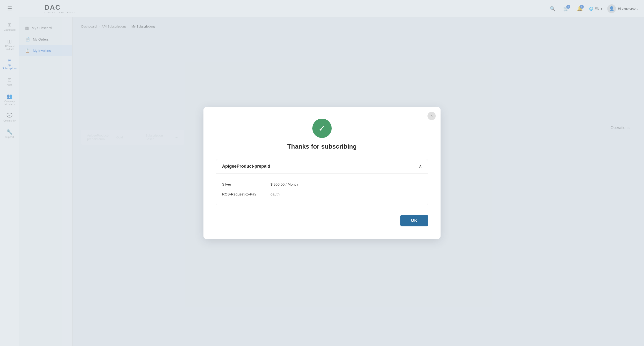 Image resolution: width=644 pixels, height=346 pixels. Describe the element at coordinates (322, 194) in the screenshot. I see `subscription-auth-row: RCB-Request-to-Pay oauth` at that location.